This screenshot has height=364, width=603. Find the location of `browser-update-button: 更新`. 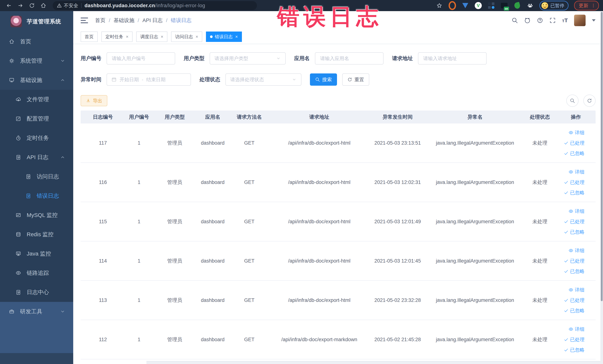

browser-update-button: 更新 is located at coordinates (586, 5).